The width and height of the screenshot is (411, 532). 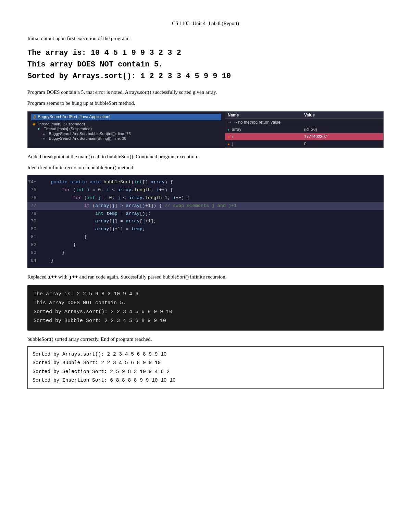 I want to click on debugger-screenshot: J BuggySearchAndSort [Java Application] …, so click(x=206, y=129).